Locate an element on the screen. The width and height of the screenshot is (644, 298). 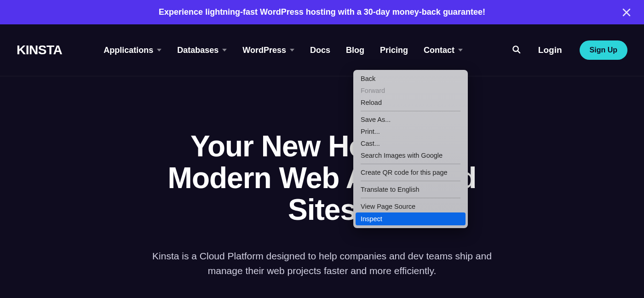
nav-wordpress-label: WordPress is located at coordinates (264, 51).